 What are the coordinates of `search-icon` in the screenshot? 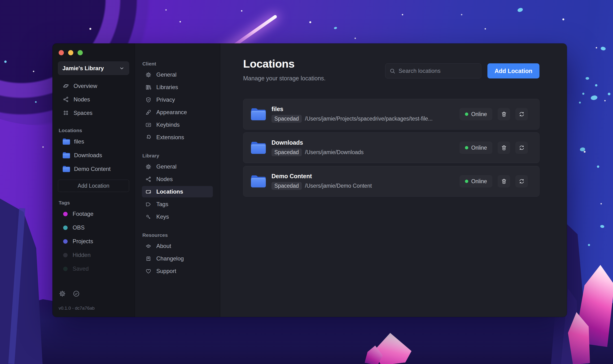 It's located at (392, 71).